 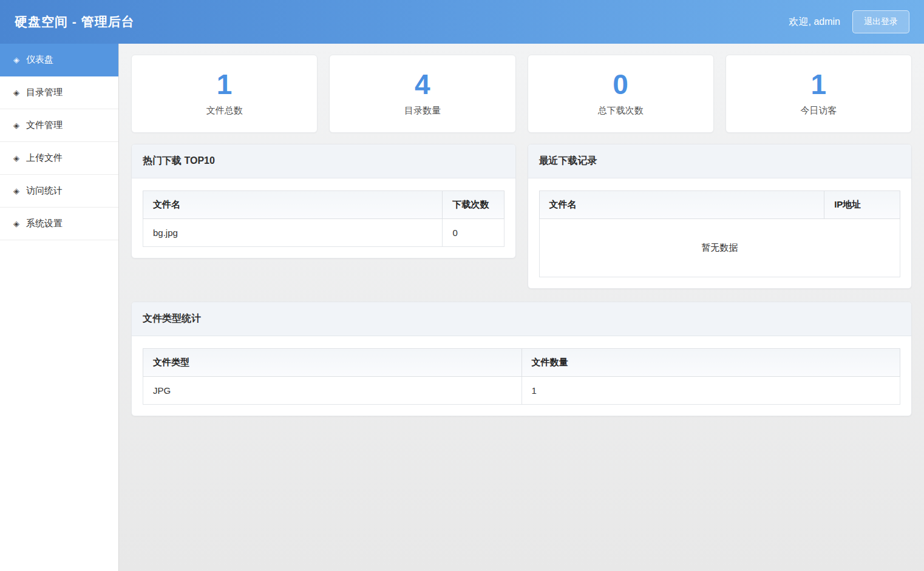 I want to click on cell-download-count: 0, so click(x=474, y=233).